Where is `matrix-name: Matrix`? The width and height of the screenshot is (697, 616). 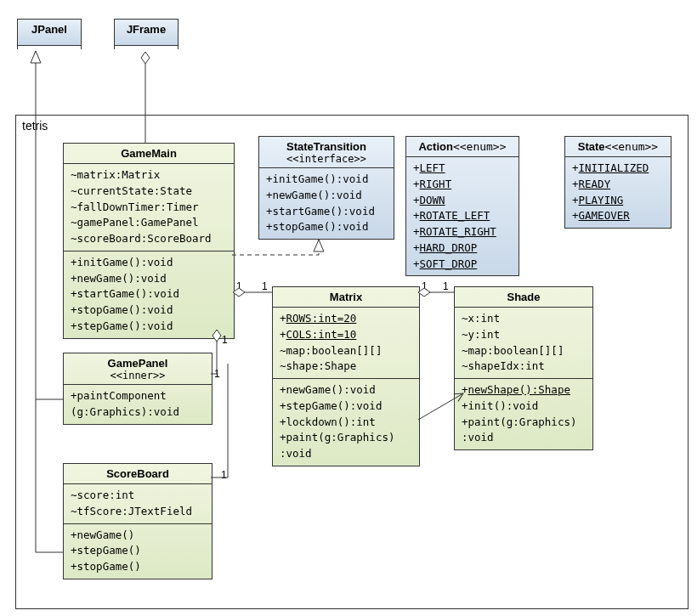
matrix-name: Matrix is located at coordinates (346, 297).